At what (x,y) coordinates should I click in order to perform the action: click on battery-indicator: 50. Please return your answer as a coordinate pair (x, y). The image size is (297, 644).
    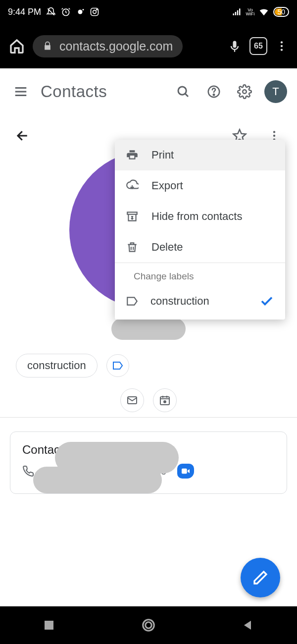
    Looking at the image, I should click on (281, 12).